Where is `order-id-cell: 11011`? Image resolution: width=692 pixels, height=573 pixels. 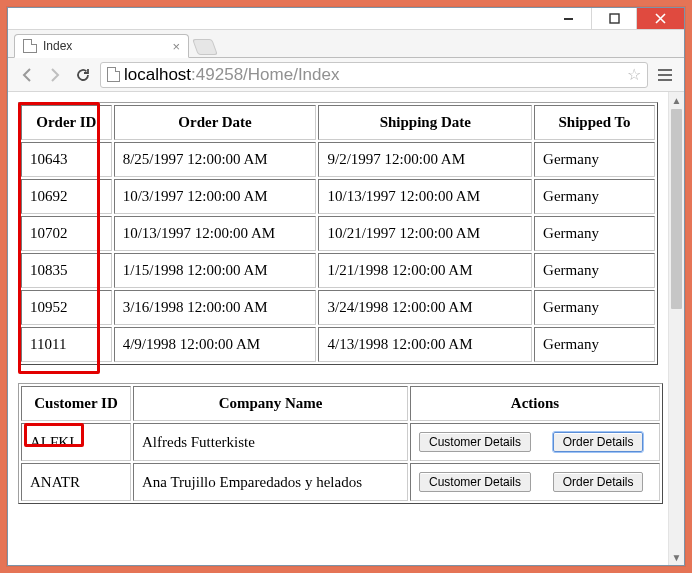
order-id-cell: 11011 is located at coordinates (66, 344).